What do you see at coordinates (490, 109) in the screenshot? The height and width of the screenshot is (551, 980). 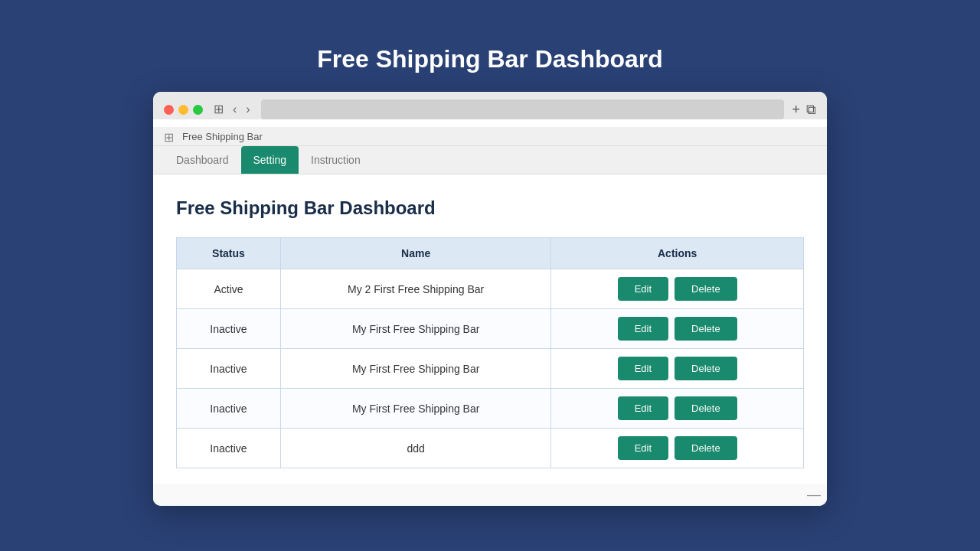 I see `browser-toolbar: ⊞ ‹ › + ⧉` at bounding box center [490, 109].